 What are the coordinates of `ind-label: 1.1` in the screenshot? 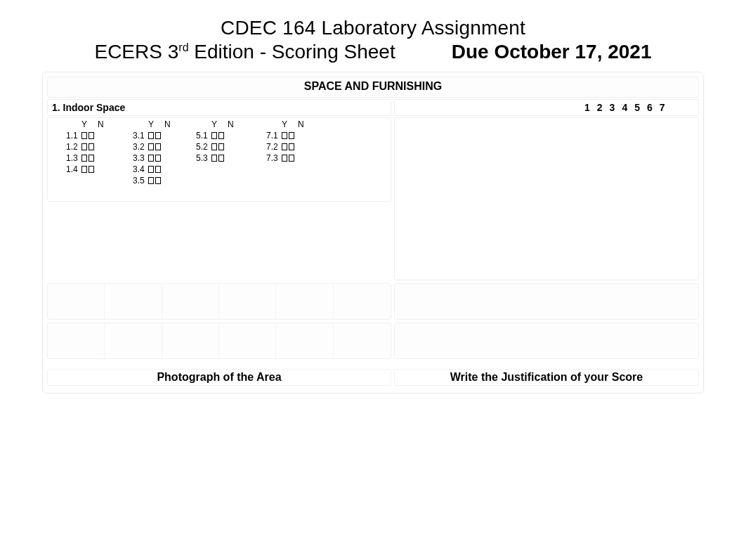 It's located at (74, 136).